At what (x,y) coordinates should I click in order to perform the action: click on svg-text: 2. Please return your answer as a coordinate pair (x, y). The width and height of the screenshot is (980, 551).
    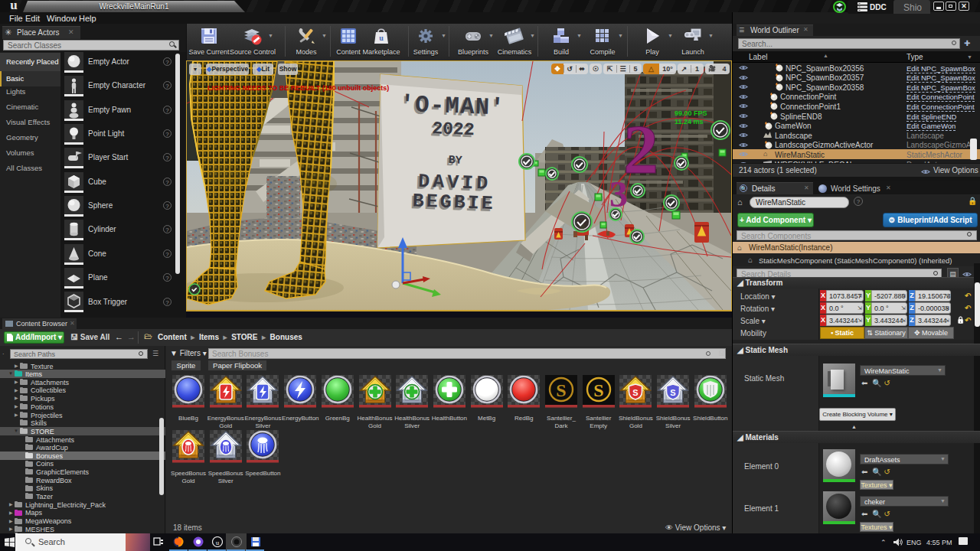
    Looking at the image, I should click on (641, 149).